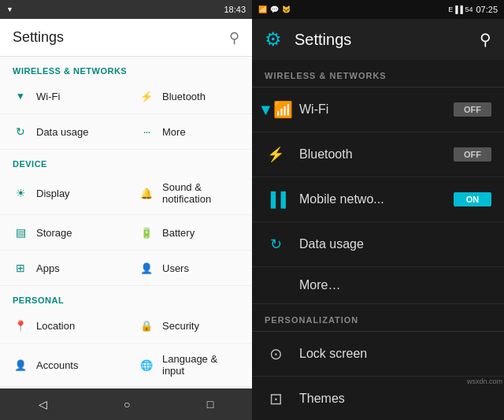 This screenshot has height=420, width=504. I want to click on recent-button: □, so click(210, 404).